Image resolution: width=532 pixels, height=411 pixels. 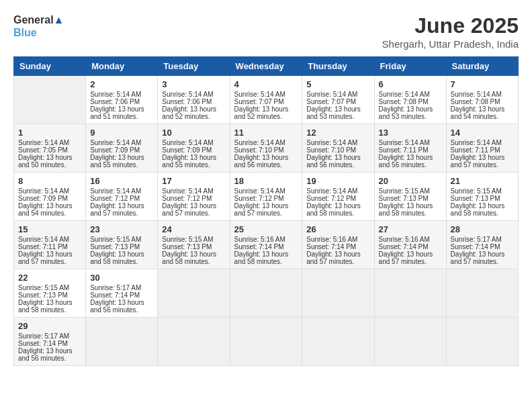 I want to click on table-cell: 16 Sunrise: 5:14 AM Sunset: 7:12 PM Dayl…, so click(x=122, y=197).